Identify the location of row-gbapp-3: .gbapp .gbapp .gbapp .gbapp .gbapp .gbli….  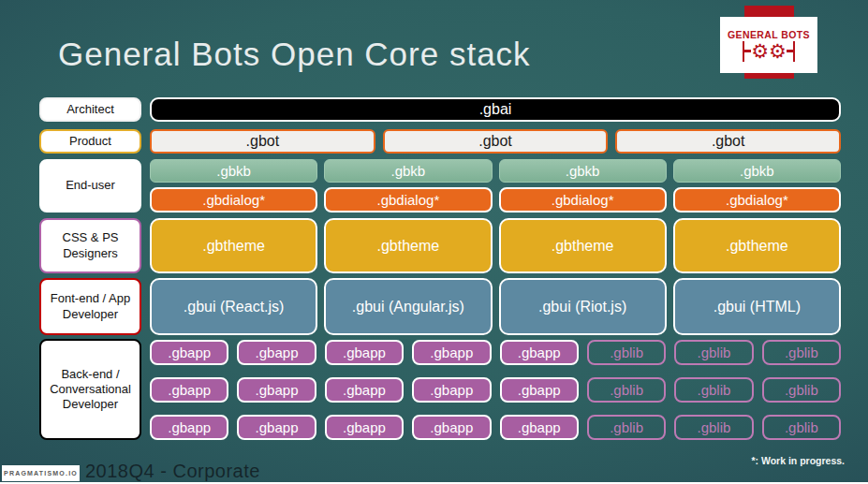
(495, 427).